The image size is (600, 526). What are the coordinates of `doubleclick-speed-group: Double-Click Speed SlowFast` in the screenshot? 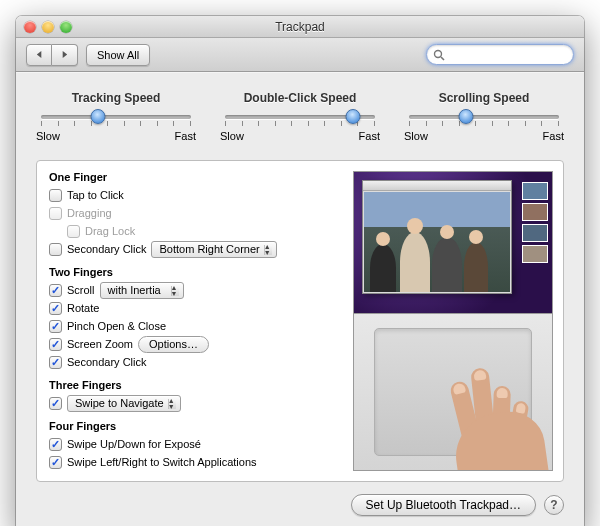 It's located at (300, 116).